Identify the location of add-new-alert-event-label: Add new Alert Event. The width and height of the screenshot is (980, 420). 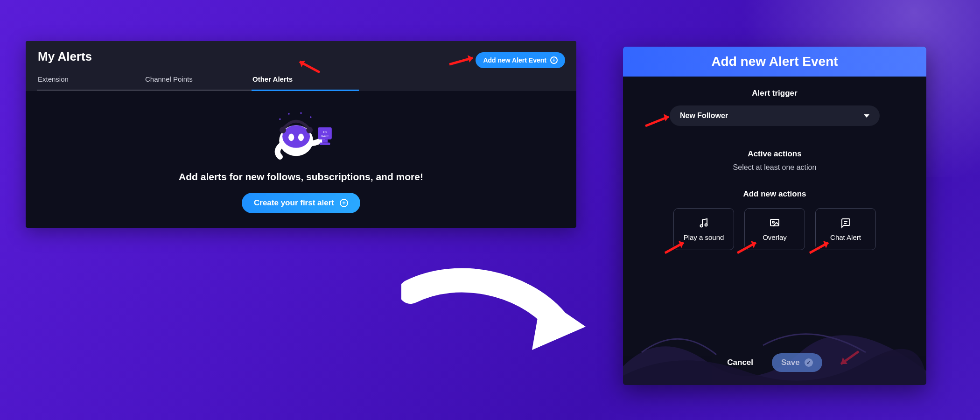
(515, 60).